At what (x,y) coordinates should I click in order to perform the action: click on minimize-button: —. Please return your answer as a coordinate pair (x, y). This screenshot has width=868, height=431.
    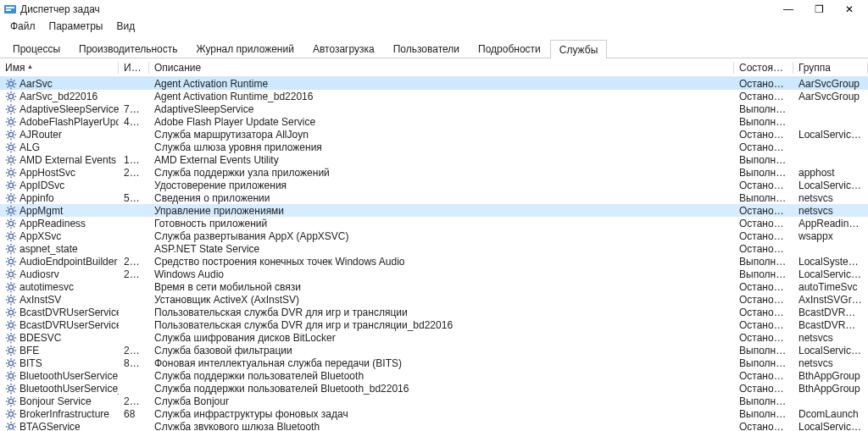
    Looking at the image, I should click on (788, 9).